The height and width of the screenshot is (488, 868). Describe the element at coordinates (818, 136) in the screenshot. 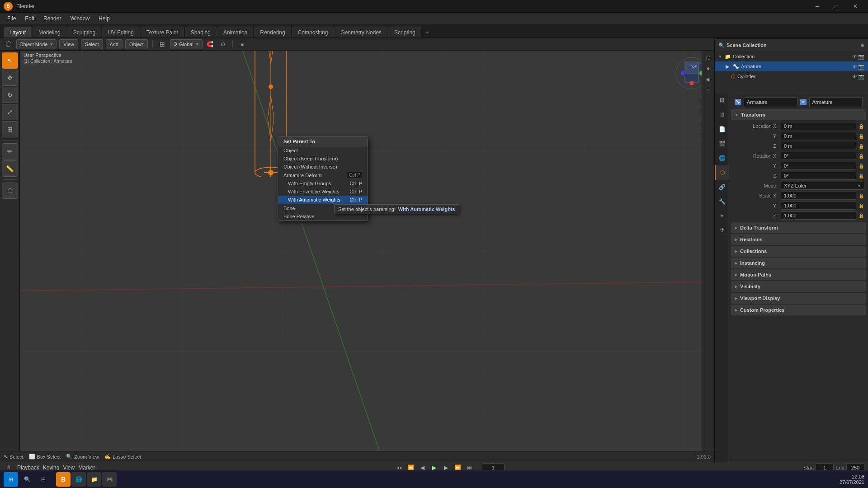

I see `location-y-value: 0 m` at that location.